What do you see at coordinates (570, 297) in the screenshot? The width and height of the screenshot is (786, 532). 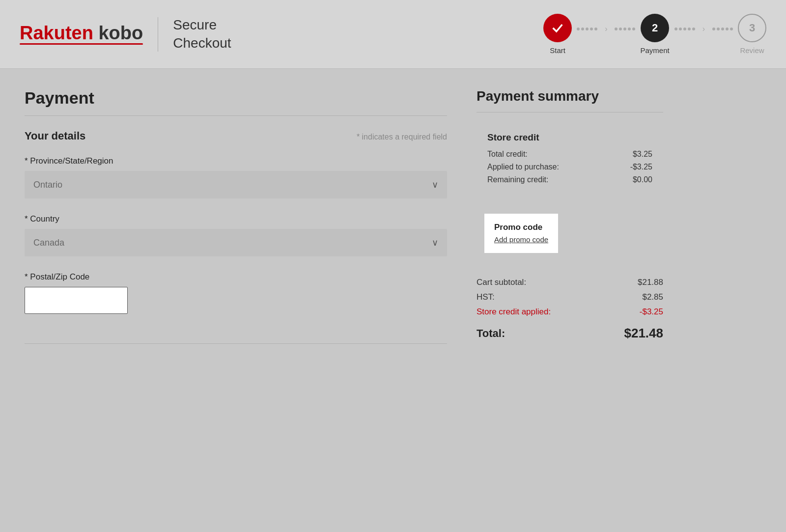 I see `summary-rows: Cart subtotal: $21.88 HST: $2.85 Store c…` at bounding box center [570, 297].